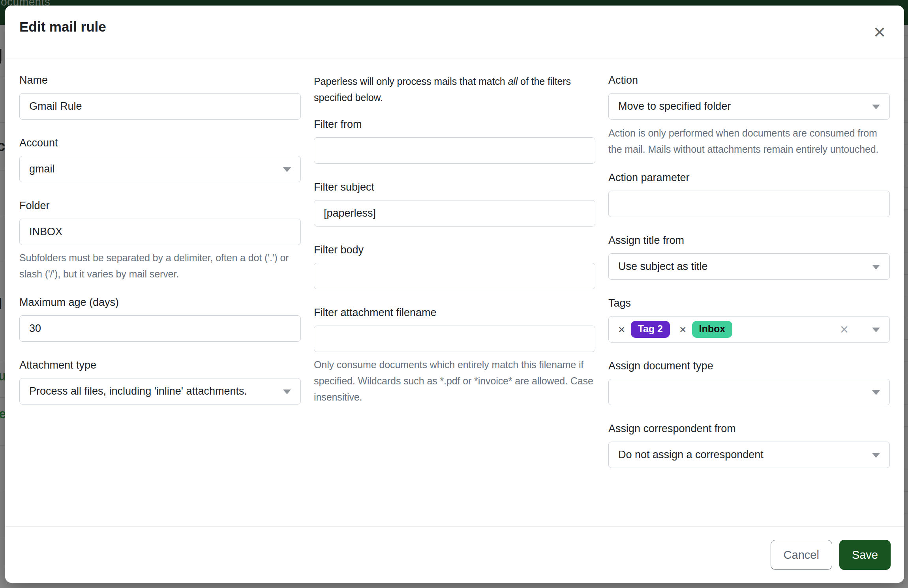  What do you see at coordinates (880, 32) in the screenshot?
I see `close-icon: ✕` at bounding box center [880, 32].